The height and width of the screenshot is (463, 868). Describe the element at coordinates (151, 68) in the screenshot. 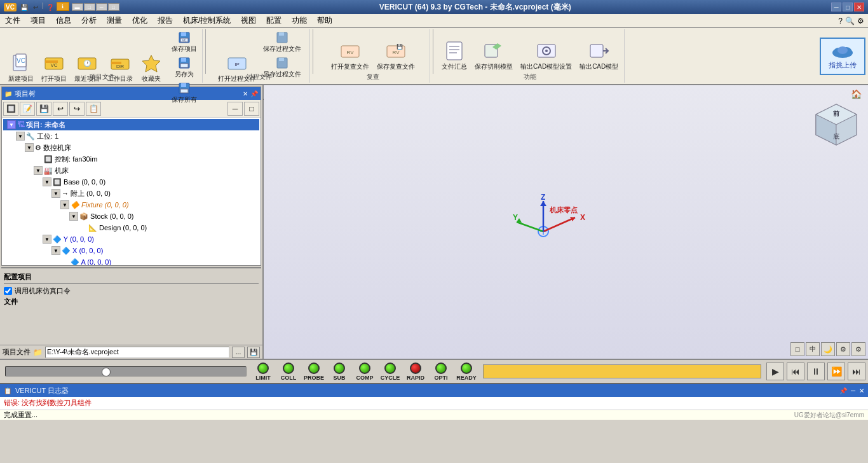

I see `btn-favorites: 收藏夹` at that location.